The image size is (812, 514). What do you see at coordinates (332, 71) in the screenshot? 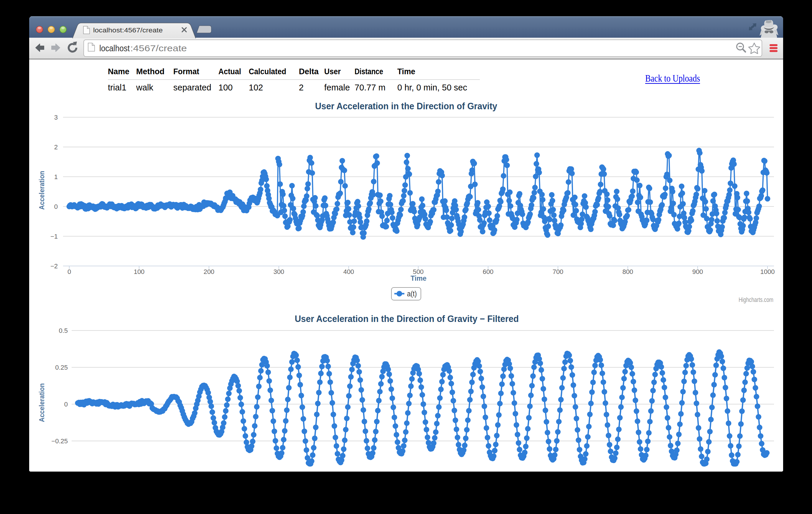
I see `svg-text: User` at bounding box center [332, 71].